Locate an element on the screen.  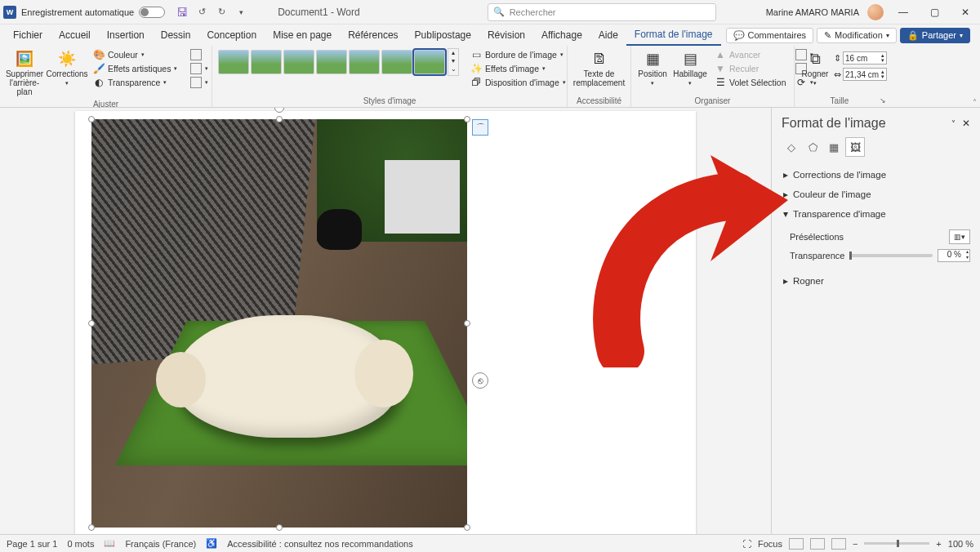
tab-conception: Conception is located at coordinates (232, 35).